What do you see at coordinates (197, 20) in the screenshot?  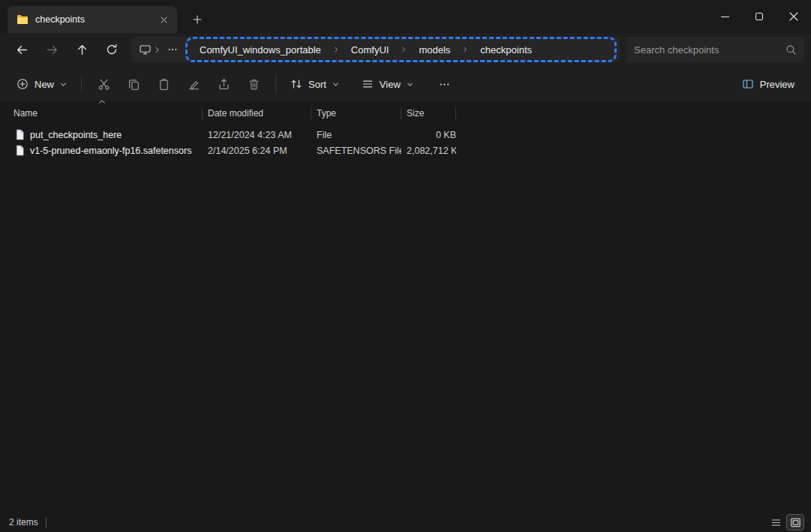 I see `new-tab-button` at bounding box center [197, 20].